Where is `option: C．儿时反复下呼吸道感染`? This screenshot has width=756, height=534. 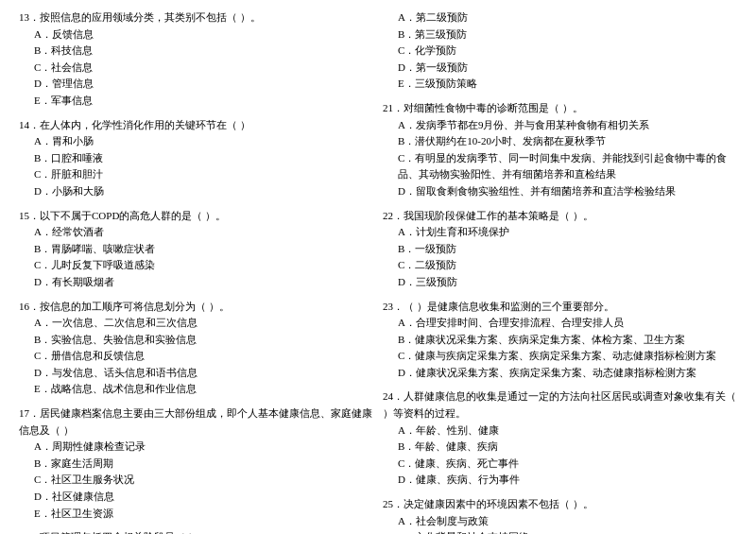
option: C．儿时反复下呼吸道感染 is located at coordinates (197, 266).